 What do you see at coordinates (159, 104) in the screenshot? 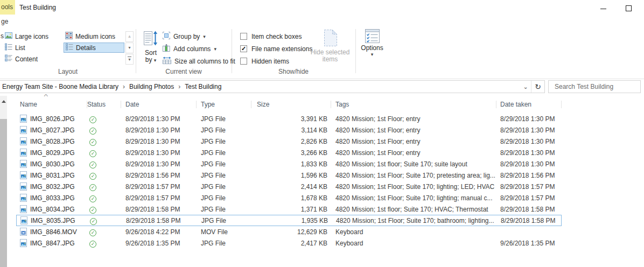
I see `column-header-date: Date` at bounding box center [159, 104].